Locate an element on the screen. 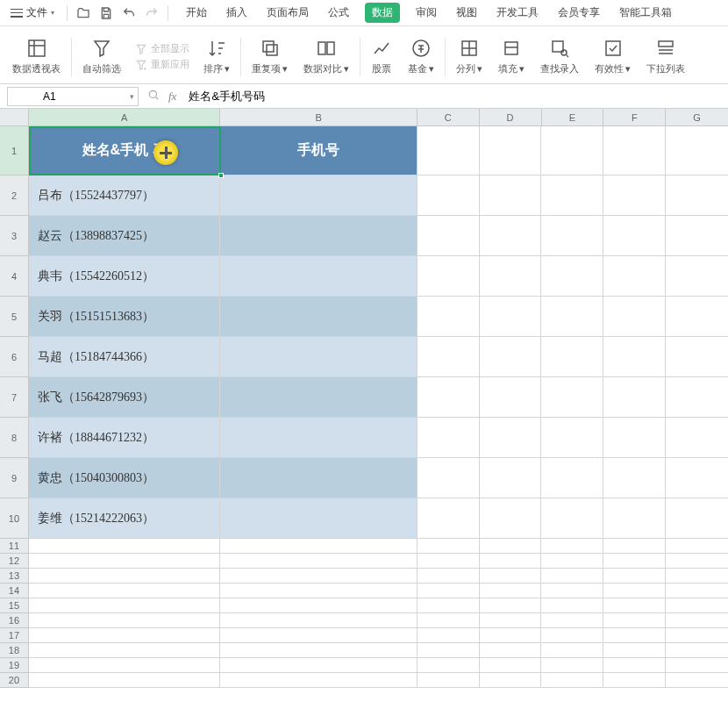 Image resolution: width=728 pixels, height=709 pixels. compare-icon is located at coordinates (326, 48).